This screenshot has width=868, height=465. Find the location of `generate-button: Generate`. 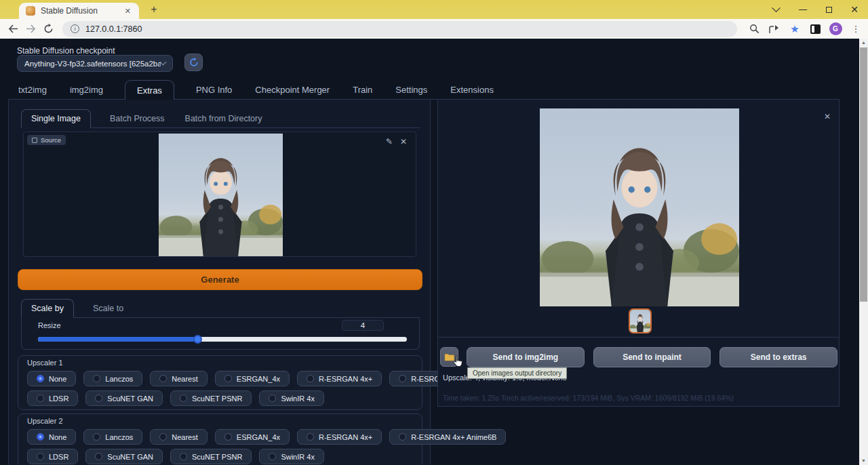

generate-button: Generate is located at coordinates (220, 279).